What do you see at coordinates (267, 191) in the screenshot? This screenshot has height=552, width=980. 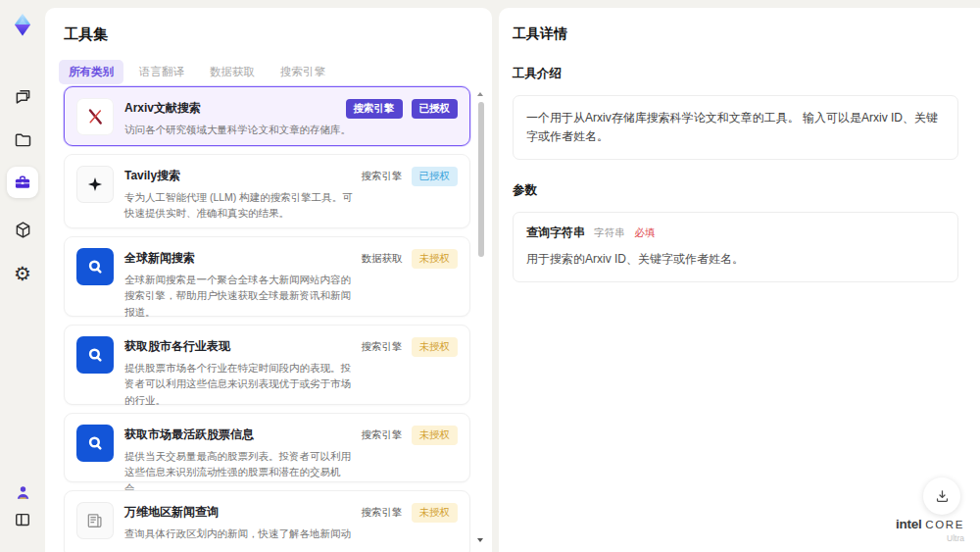 I see `tool-card-tavily: Tavily搜索 专为人工智能代理 (LLM) 构建的搜索引擎工具。可快速提供实…` at bounding box center [267, 191].